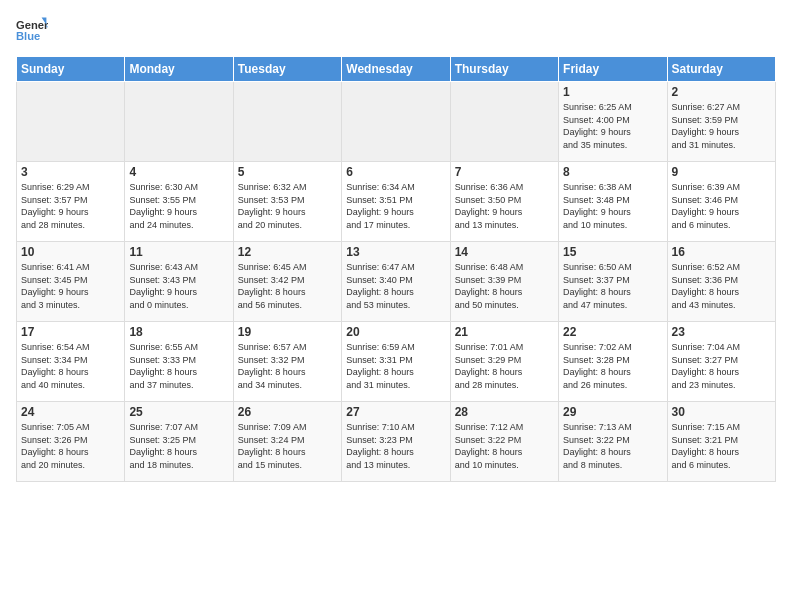 Image resolution: width=792 pixels, height=612 pixels. Describe the element at coordinates (722, 172) in the screenshot. I see `day-number: 9` at that location.